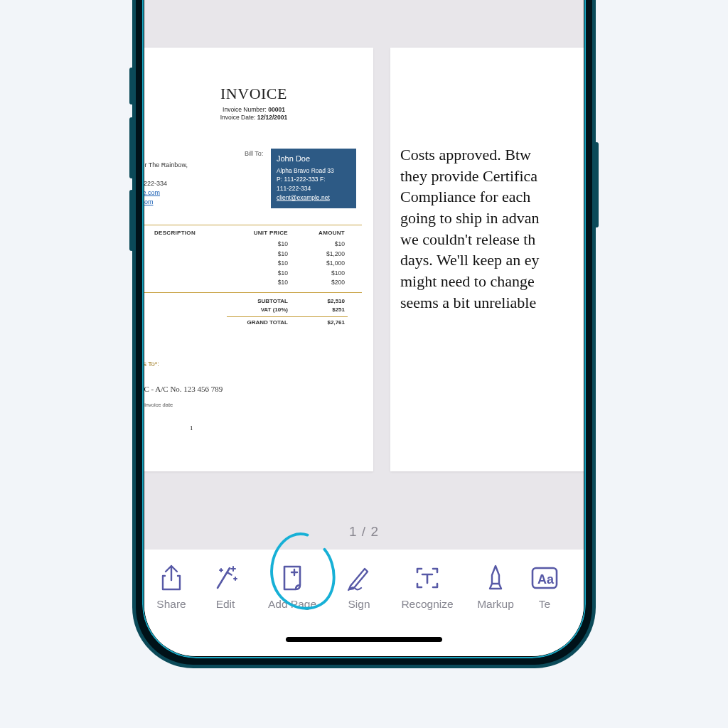 This screenshot has height=728, width=728. I want to click on svg-text: Aa, so click(546, 579).